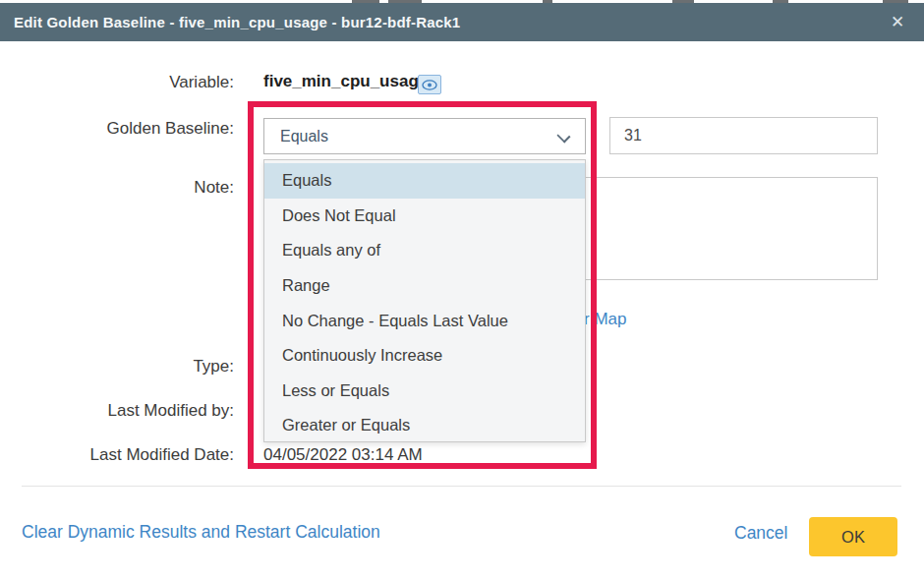 This screenshot has height=579, width=924. I want to click on last-modified-date-label: Last Modified Date:, so click(117, 455).